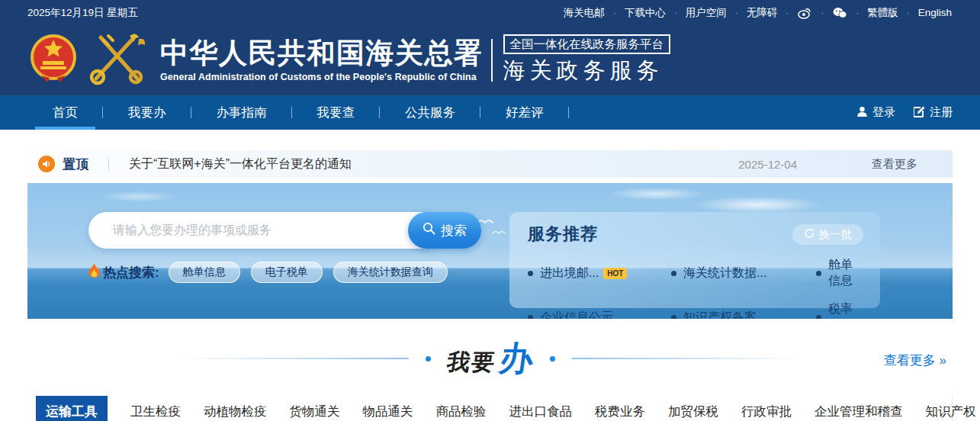  I want to click on tab-tax: 税费业务, so click(620, 409).